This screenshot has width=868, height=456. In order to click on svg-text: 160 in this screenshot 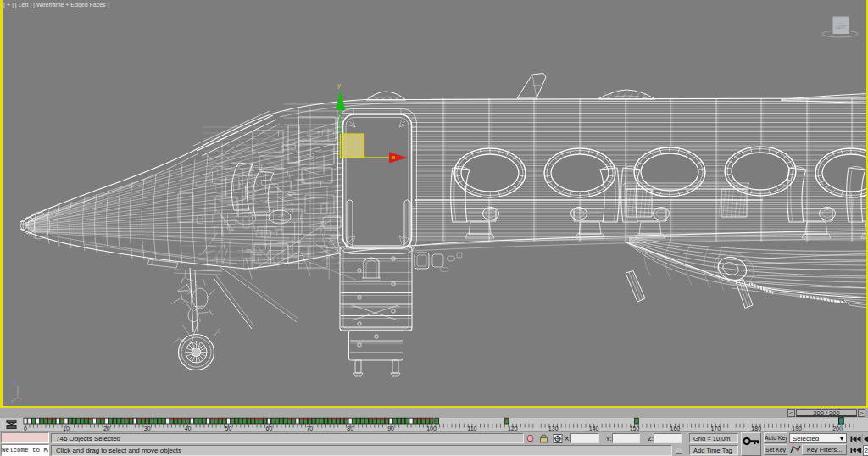, I will do `click(676, 429)`.